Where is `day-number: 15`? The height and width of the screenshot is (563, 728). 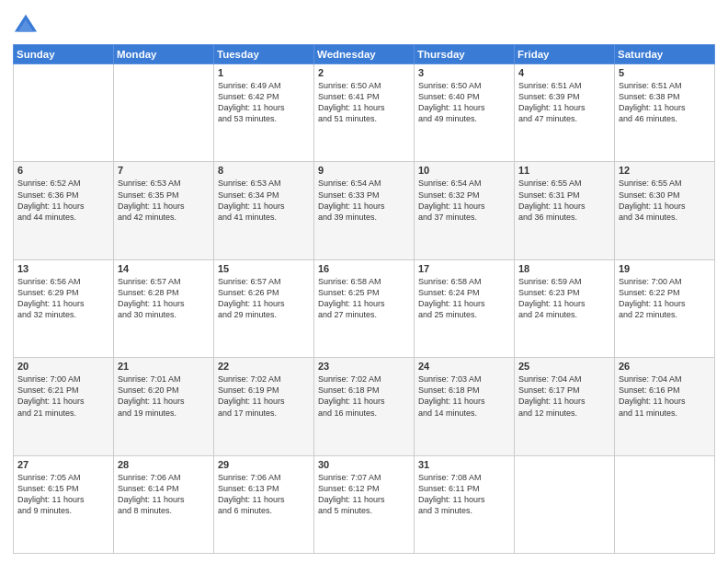
day-number: 15 is located at coordinates (264, 269).